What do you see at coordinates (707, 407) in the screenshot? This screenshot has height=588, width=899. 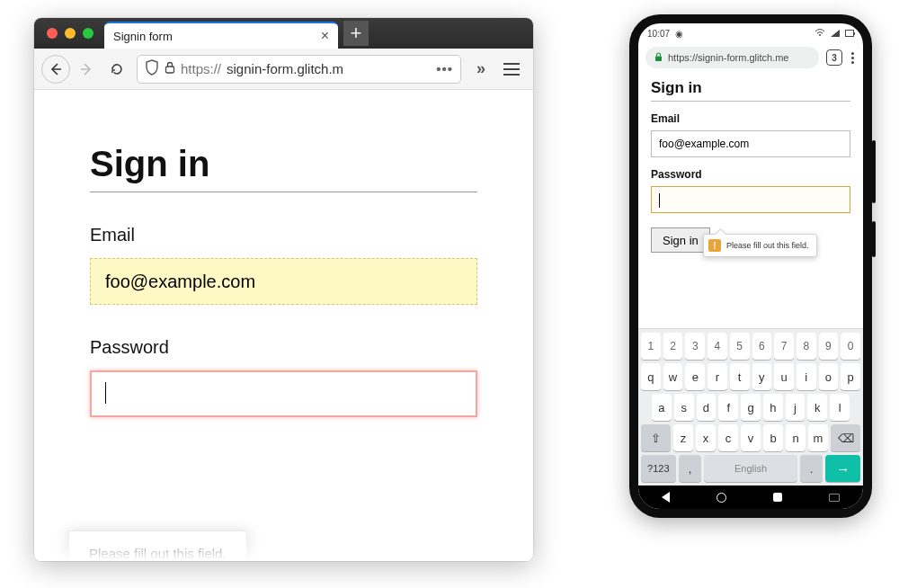 I see `key-d: d` at bounding box center [707, 407].